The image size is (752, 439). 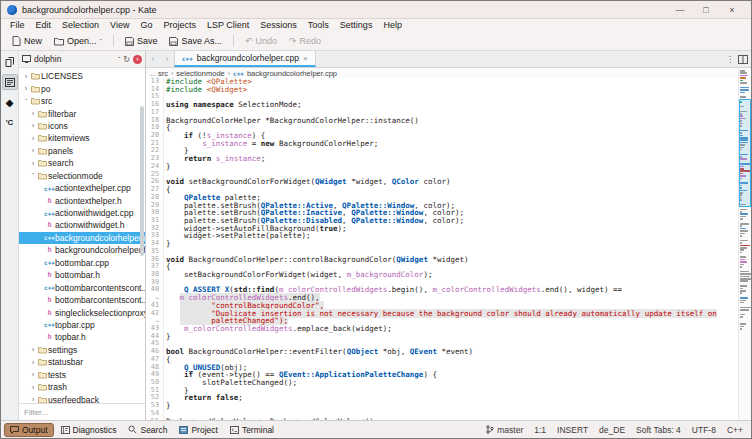 What do you see at coordinates (745, 153) in the screenshot?
I see `minimap-viewport` at bounding box center [745, 153].